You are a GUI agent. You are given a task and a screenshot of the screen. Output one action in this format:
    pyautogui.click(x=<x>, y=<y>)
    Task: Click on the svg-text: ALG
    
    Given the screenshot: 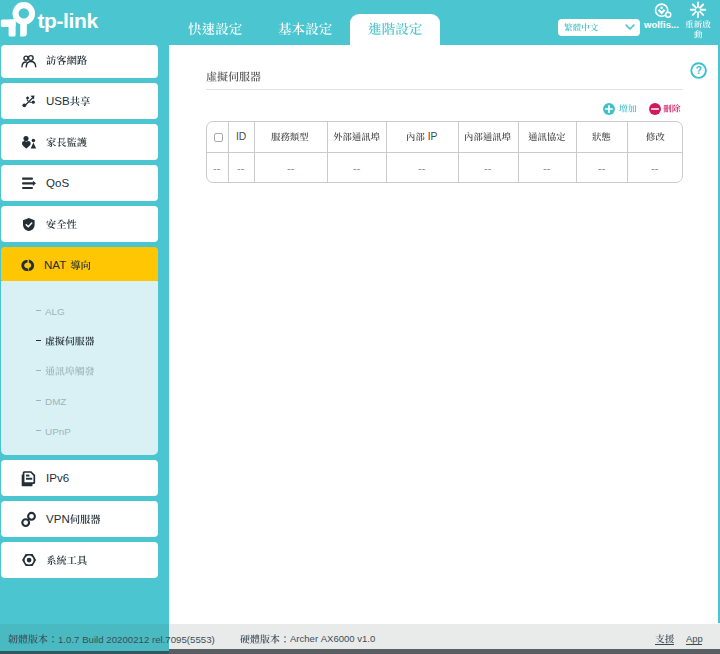 What is the action you would take?
    pyautogui.click(x=55, y=310)
    